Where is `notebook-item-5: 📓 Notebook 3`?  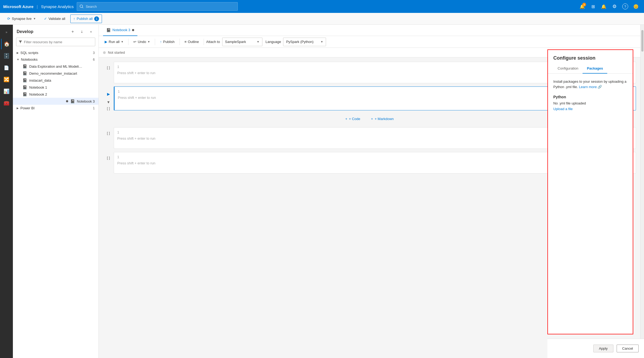 notebook-item-5: 📓 Notebook 3 is located at coordinates (56, 101).